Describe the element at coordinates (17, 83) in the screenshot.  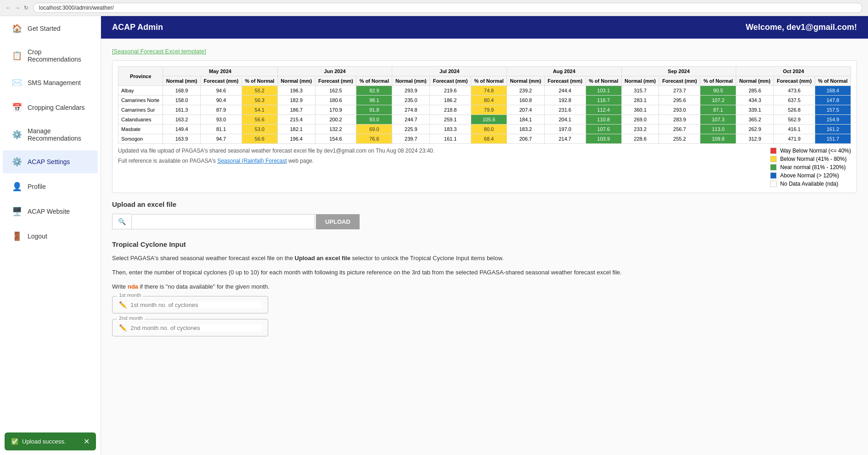
I see `sms-icon: ✉️` at that location.